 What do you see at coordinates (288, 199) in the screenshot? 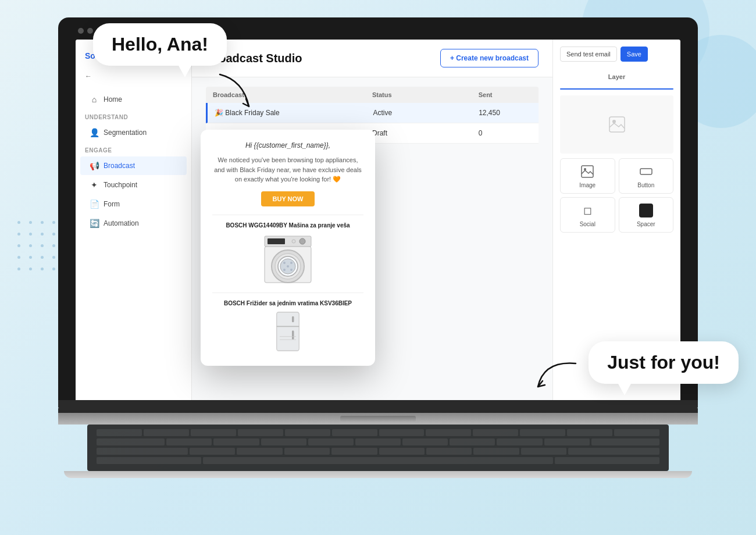
I see `email-buy-button: BUY NOW` at bounding box center [288, 199].